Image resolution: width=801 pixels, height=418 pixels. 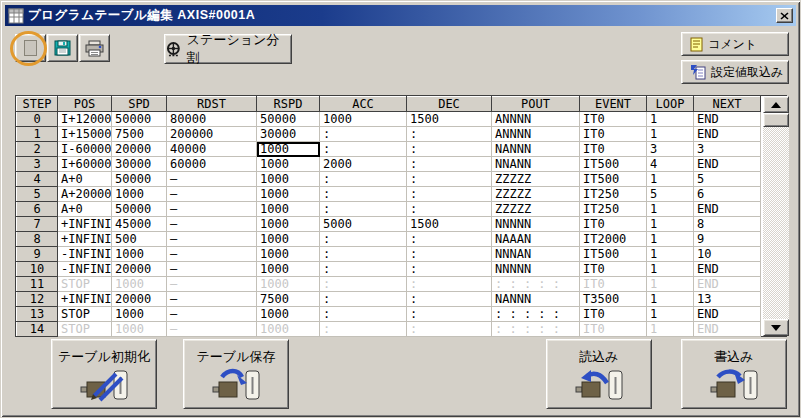 What do you see at coordinates (212, 164) in the screenshot?
I see `cell-rdst-row3: 60000` at bounding box center [212, 164].